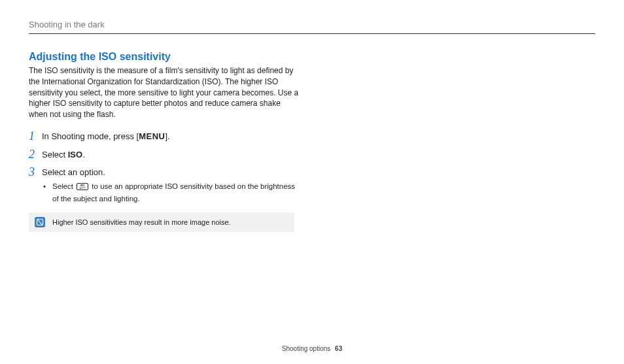  Describe the element at coordinates (75, 154) in the screenshot. I see `iso-label: ISO` at that location.